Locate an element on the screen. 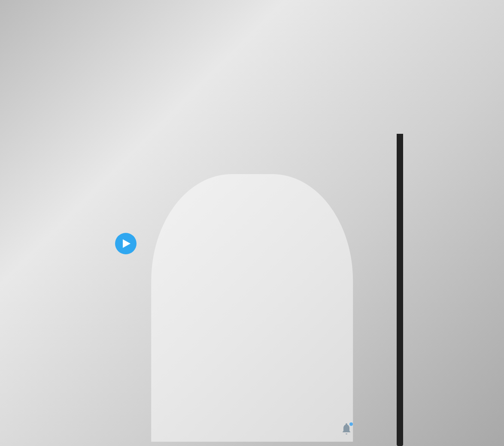 This screenshot has width=504, height=446. play-button is located at coordinates (126, 244).